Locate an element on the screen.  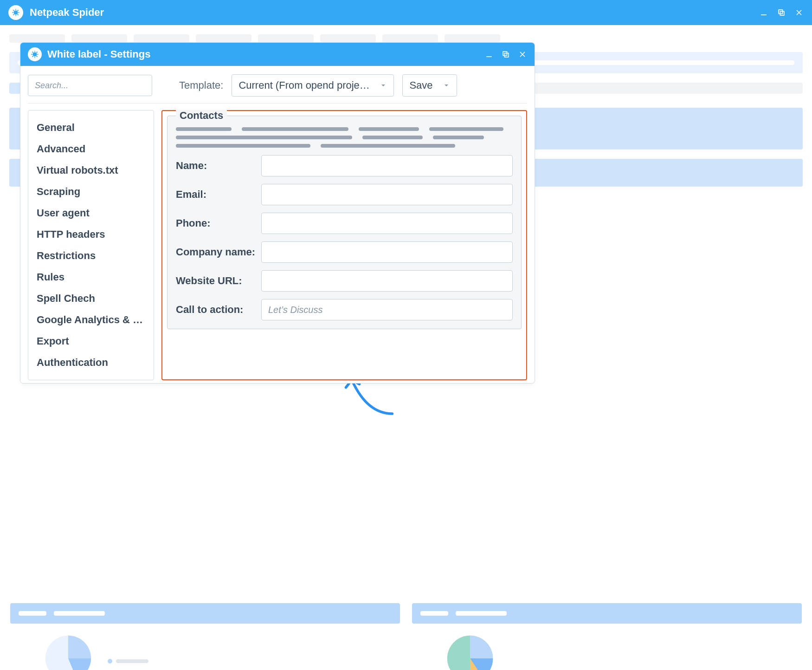
sidebar-item-advanced: Advanced is located at coordinates (91, 149).